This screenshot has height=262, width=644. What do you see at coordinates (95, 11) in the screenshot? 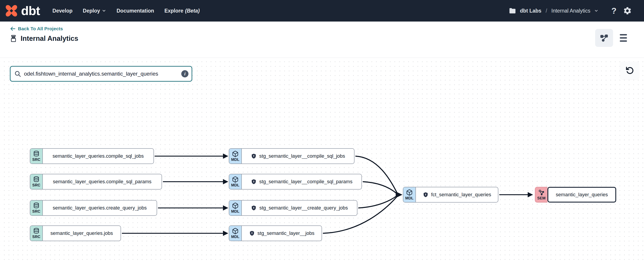
I see `nav-item-deploy: Deploy` at bounding box center [95, 11].